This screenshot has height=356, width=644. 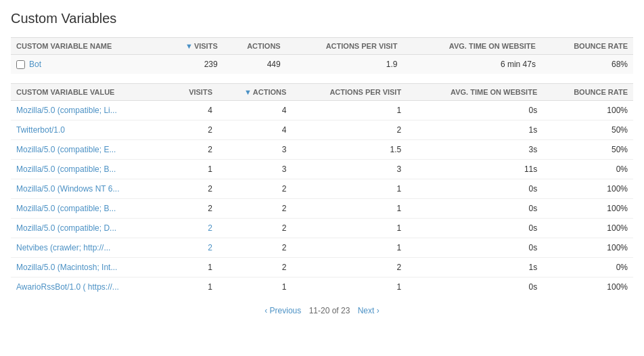 What do you see at coordinates (345, 46) in the screenshot?
I see `col-header-actions-per-visit: ACTIONS PER VISIT` at bounding box center [345, 46].